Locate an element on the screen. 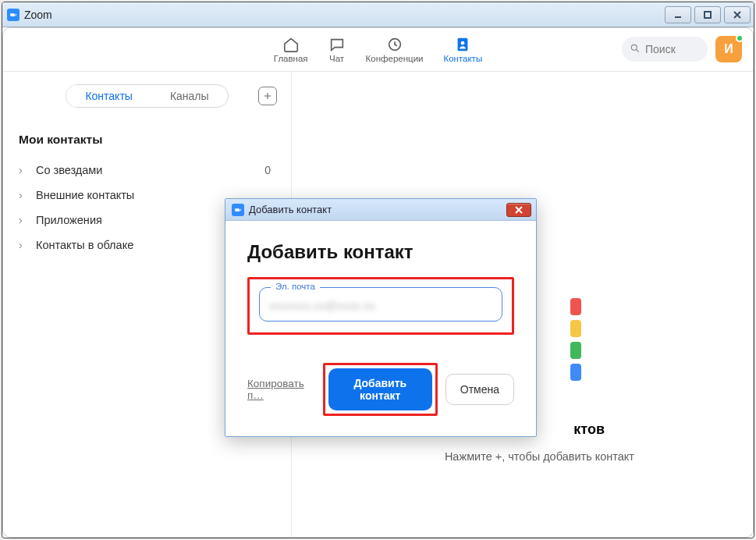  avatar: И is located at coordinates (729, 49).